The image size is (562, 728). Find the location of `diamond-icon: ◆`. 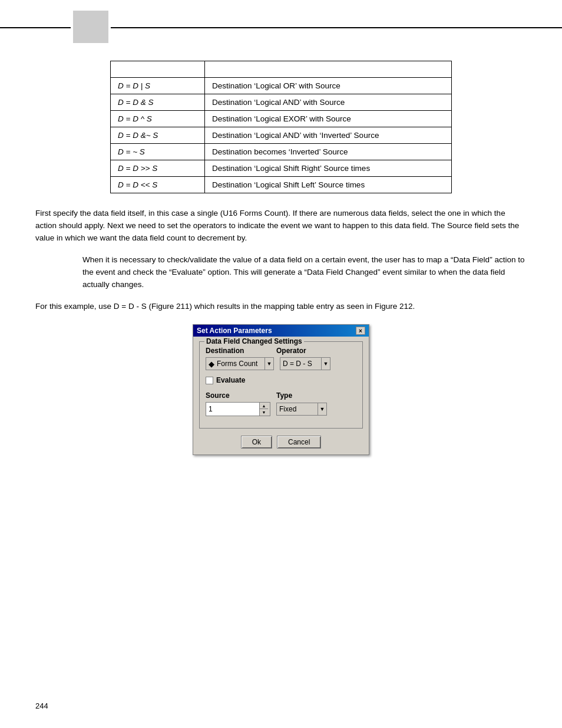

diamond-icon: ◆ is located at coordinates (211, 364).